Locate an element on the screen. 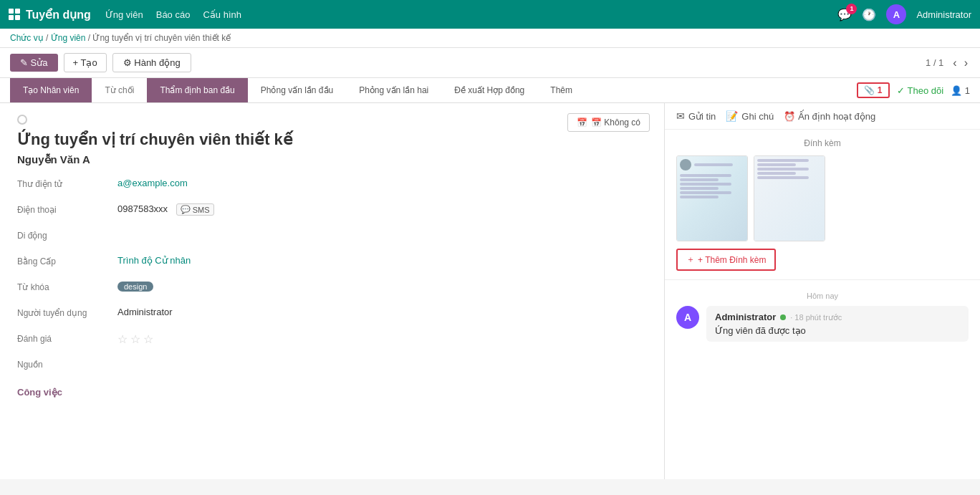  rating-value: ☆ ☆ ☆ is located at coordinates (362, 340).